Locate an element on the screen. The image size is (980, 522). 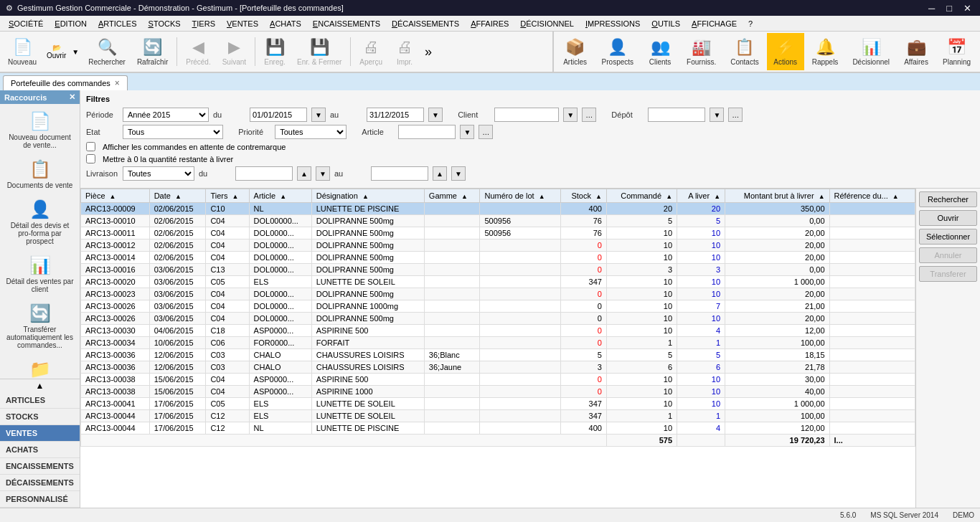
rappels-rt-button: 🔔 Rappels is located at coordinates (825, 52).